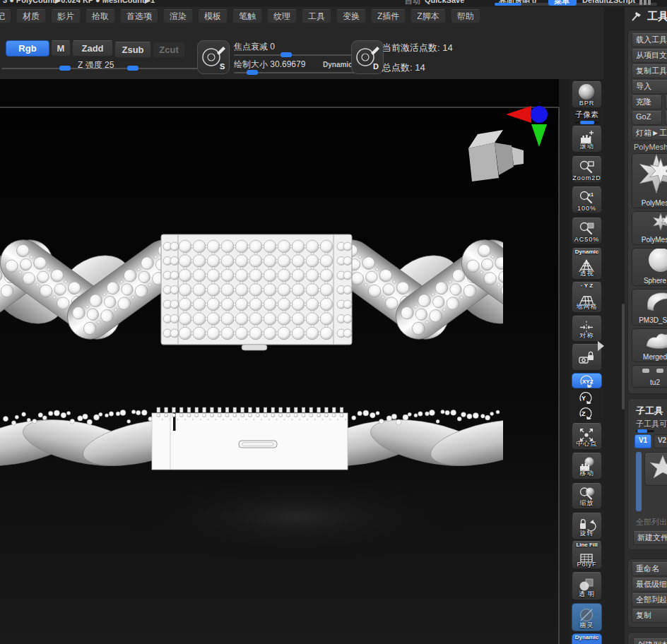  I want to click on floor-grid-button-caption: 地网格, so click(586, 306).